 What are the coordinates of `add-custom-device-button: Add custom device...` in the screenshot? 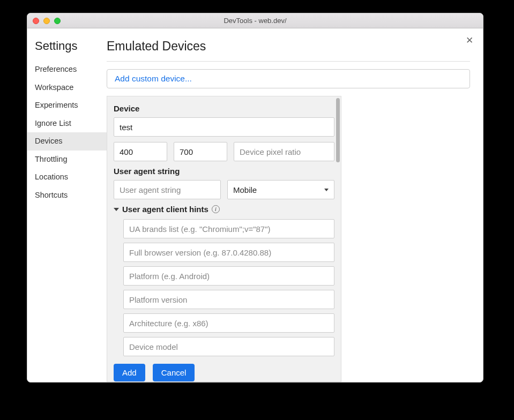 It's located at (288, 79).